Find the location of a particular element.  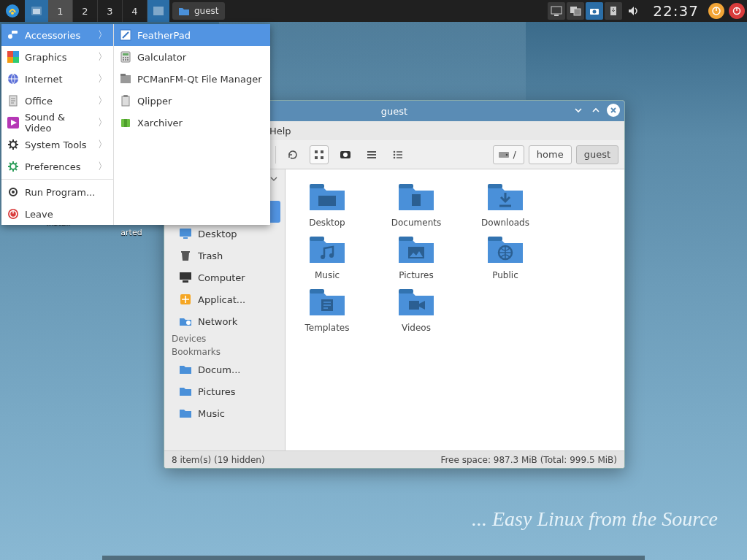

multimedia-icon is located at coordinates (13, 123).